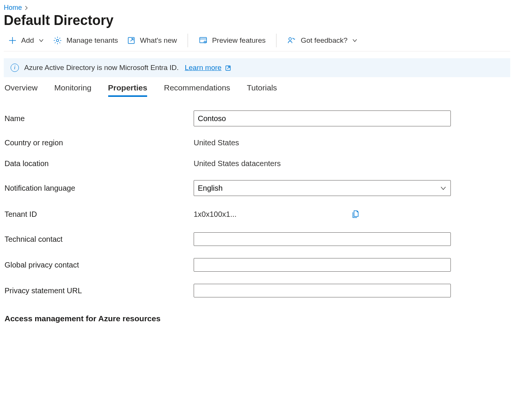 This screenshot has height=420, width=514. Describe the element at coordinates (101, 67) in the screenshot. I see `info-bar-message: Azure Active Directory is now Microsoft …` at that location.